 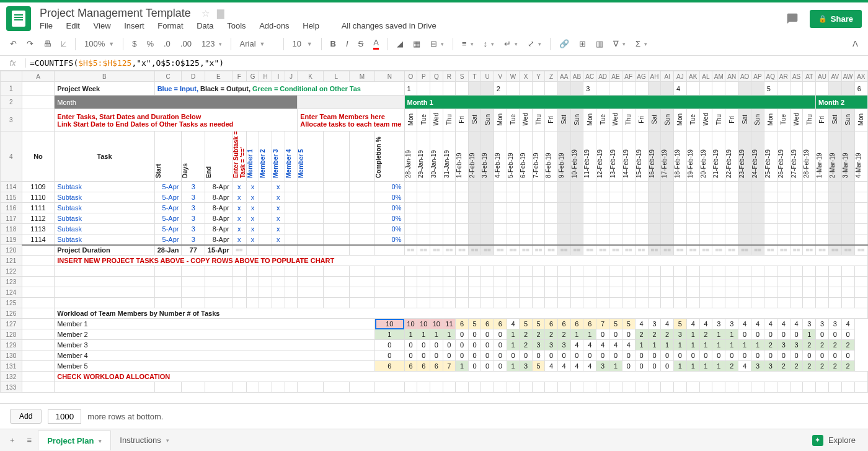 What do you see at coordinates (603, 77) in the screenshot?
I see `col-header: AD` at bounding box center [603, 77].